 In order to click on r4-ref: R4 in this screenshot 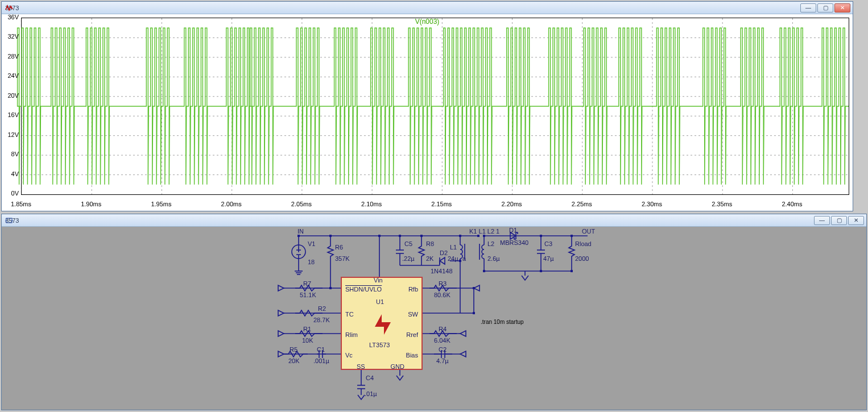, I will do `click(443, 329)`.